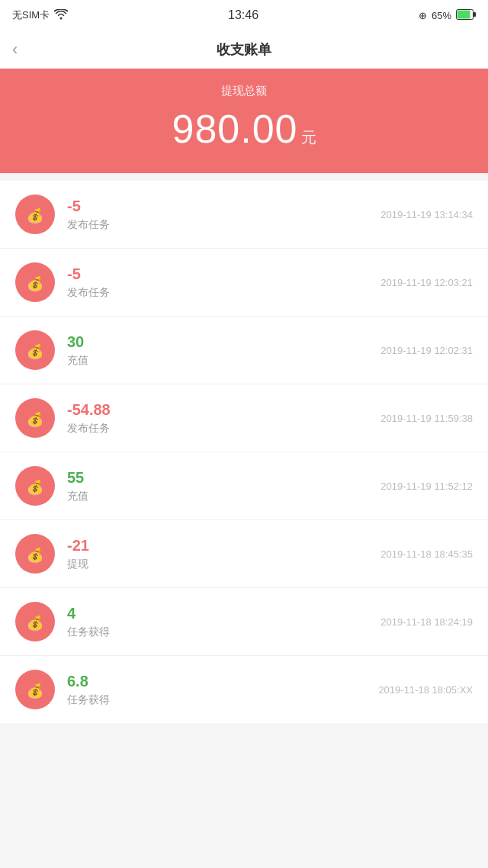  Describe the element at coordinates (224, 418) in the screenshot. I see `tx-info: -54.88 发布任务` at that location.